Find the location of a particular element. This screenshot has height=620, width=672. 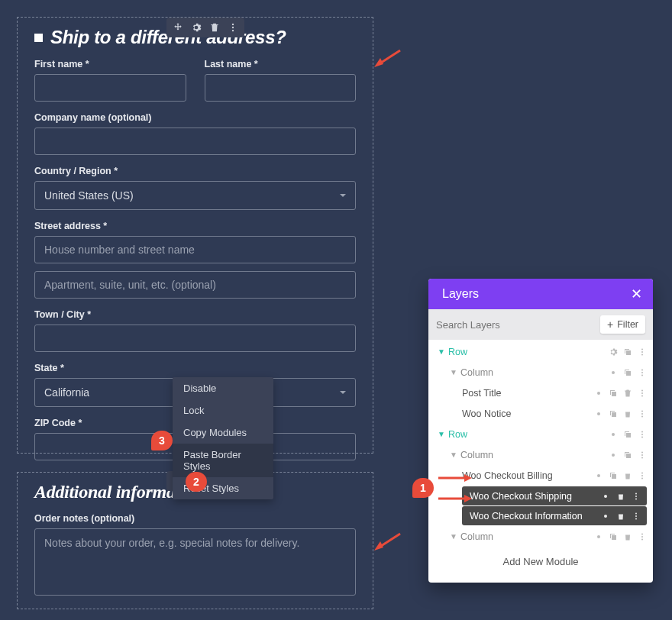

country-label: Country / Region is located at coordinates (195, 171).